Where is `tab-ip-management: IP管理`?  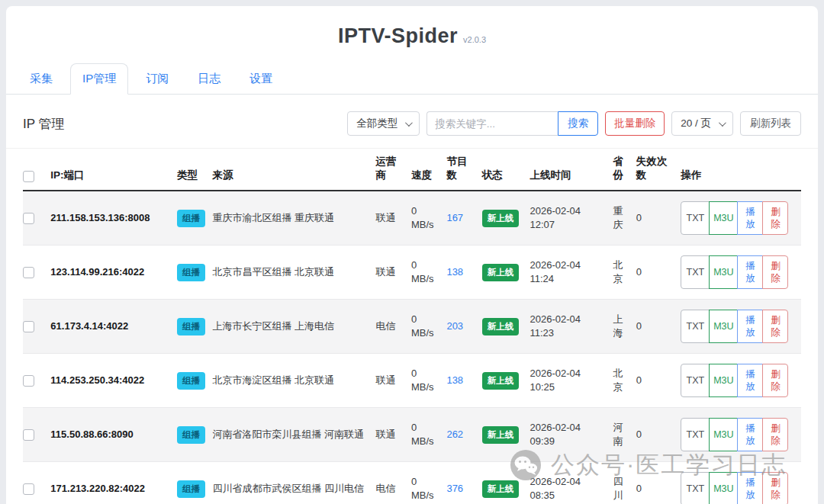
tab-ip-management: IP管理 is located at coordinates (99, 79).